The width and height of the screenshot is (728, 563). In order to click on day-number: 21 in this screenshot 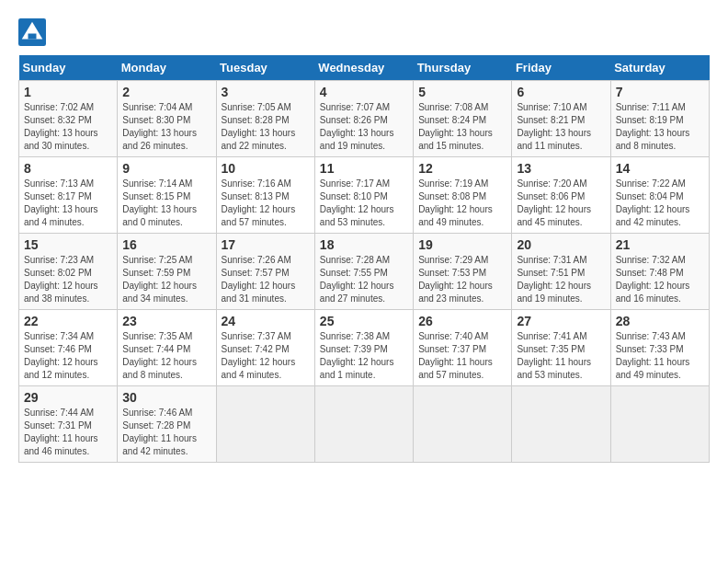, I will do `click(660, 245)`.